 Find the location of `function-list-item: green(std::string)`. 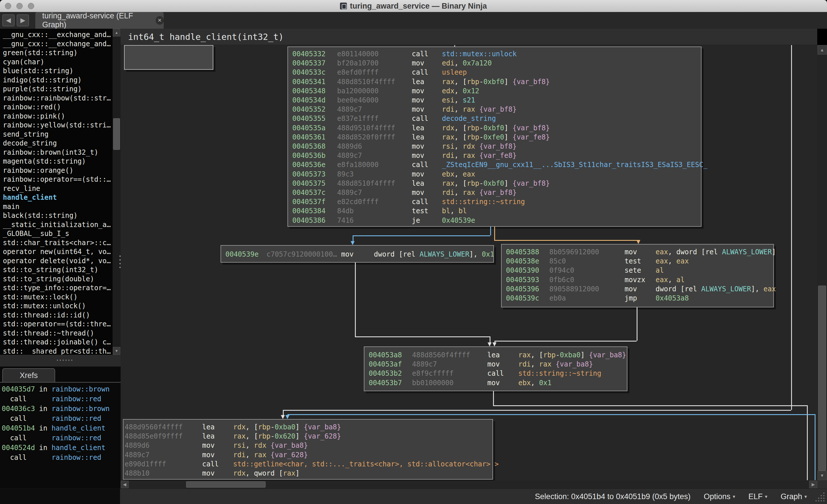

function-list-item: green(std::string) is located at coordinates (58, 53).